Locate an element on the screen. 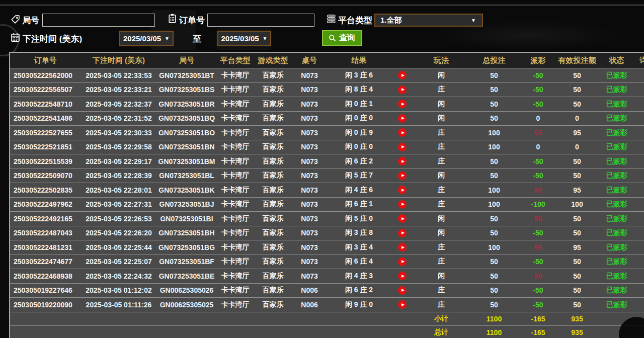  bet-time-cell: 2025-03-05 22:25:44 is located at coordinates (119, 247).